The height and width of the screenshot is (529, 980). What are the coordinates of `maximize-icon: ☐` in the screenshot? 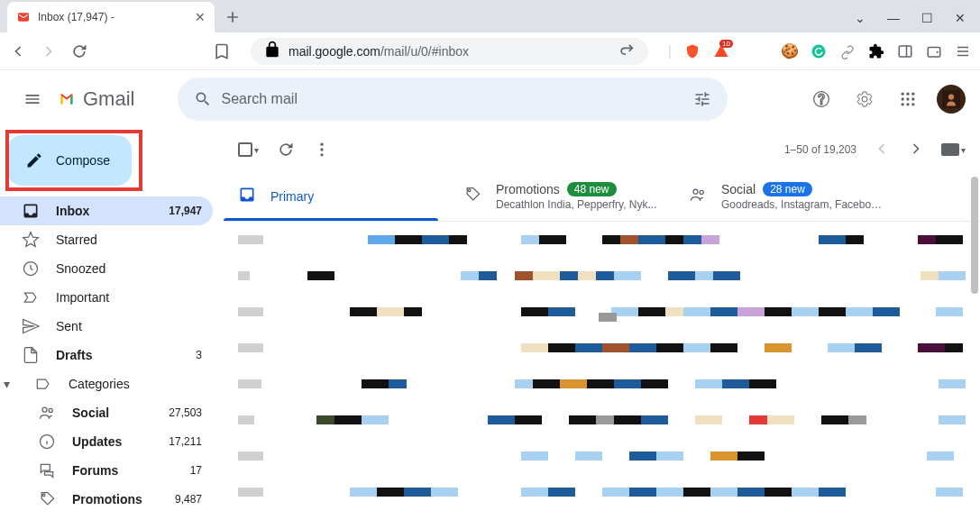 It's located at (927, 18).